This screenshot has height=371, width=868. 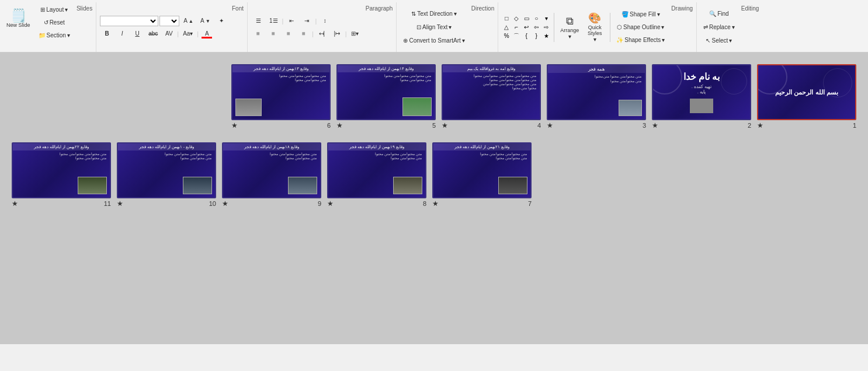 What do you see at coordinates (54, 22) in the screenshot?
I see `reset-button: ↺ Reset` at bounding box center [54, 22].